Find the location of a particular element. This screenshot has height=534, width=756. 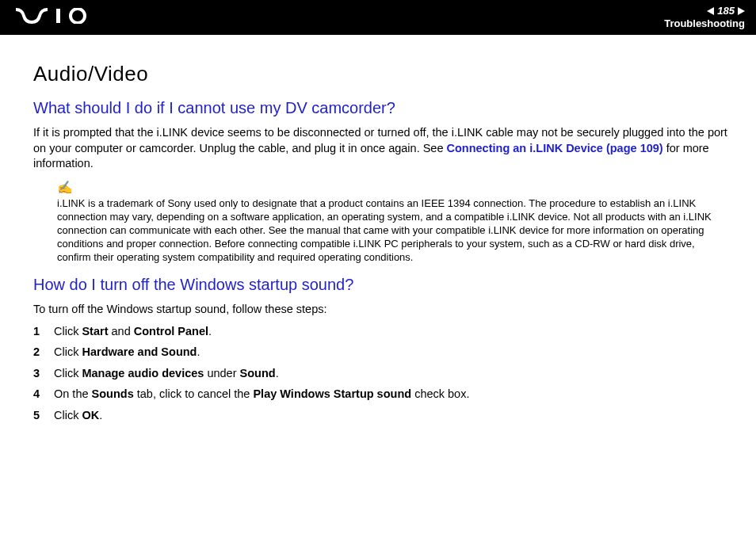

header-bar: 185 Troubleshooting is located at coordinates (378, 17).